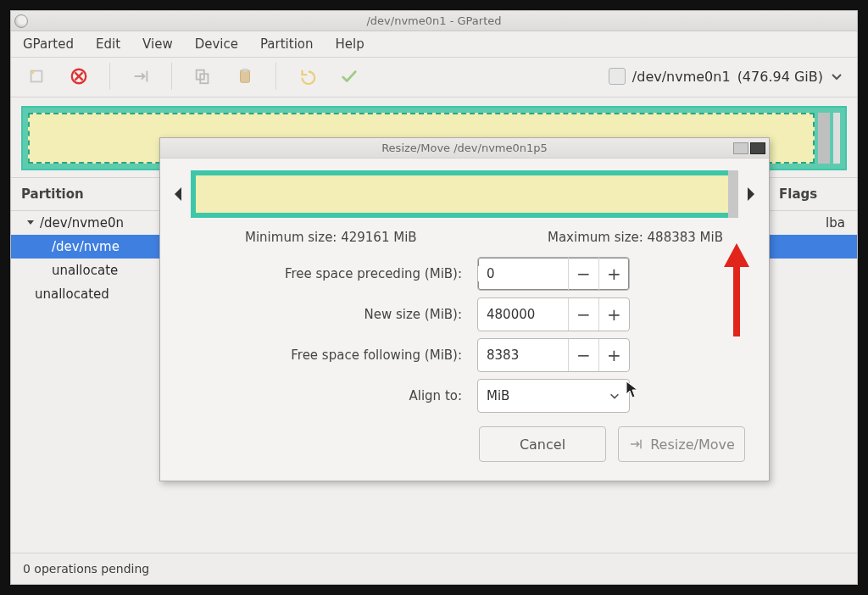 The height and width of the screenshot is (595, 868). I want to click on expand-collapse-icon, so click(31, 223).